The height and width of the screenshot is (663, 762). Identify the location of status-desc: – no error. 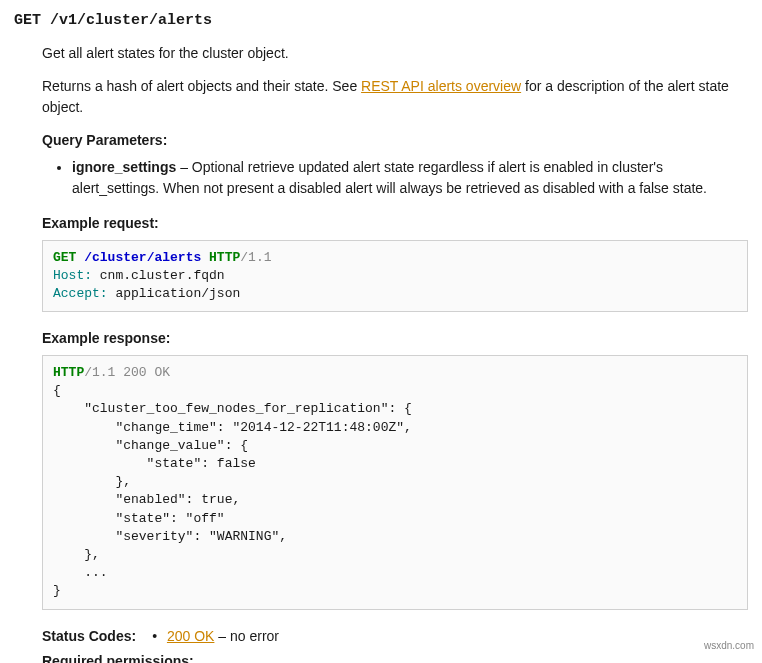
(246, 636).